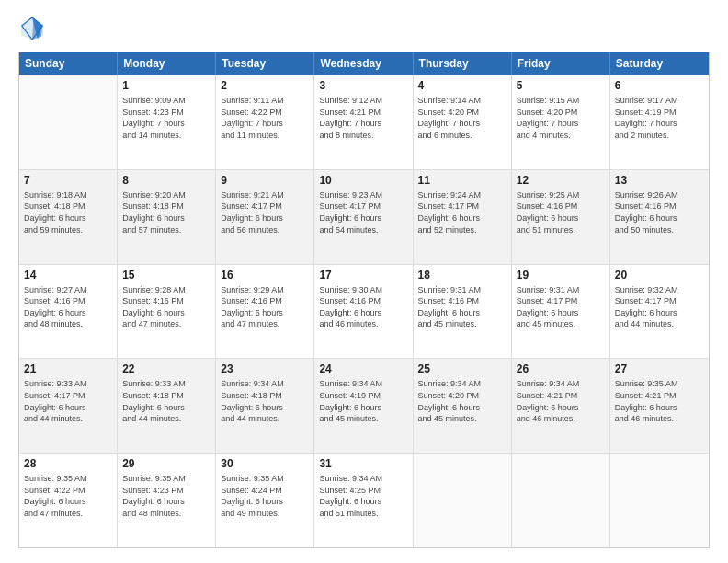  Describe the element at coordinates (34, 29) in the screenshot. I see `logo` at that location.